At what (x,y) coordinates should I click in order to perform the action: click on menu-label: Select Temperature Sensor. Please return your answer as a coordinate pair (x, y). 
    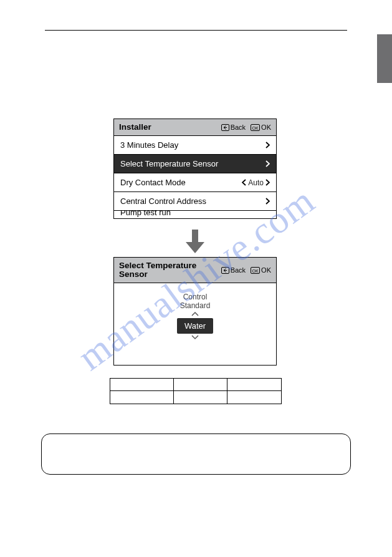
    Looking at the image, I should click on (193, 163).